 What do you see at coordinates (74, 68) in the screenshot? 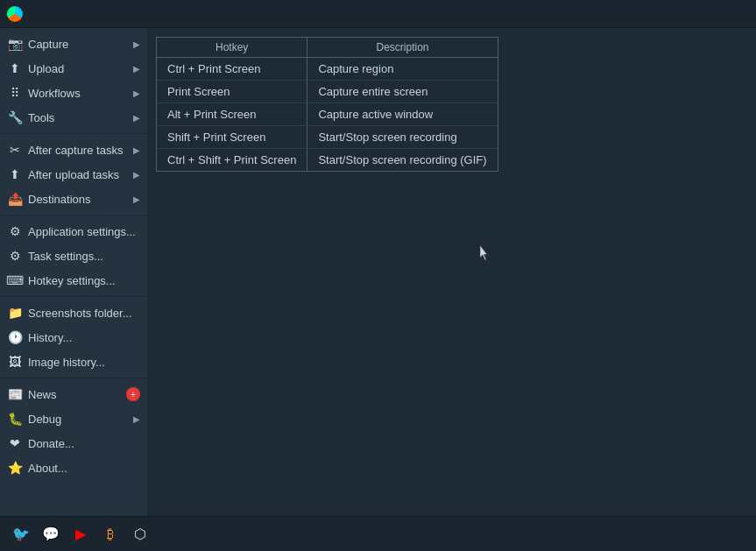
I see `sidebar-item-upload: ⬆Upload▶` at bounding box center [74, 68].